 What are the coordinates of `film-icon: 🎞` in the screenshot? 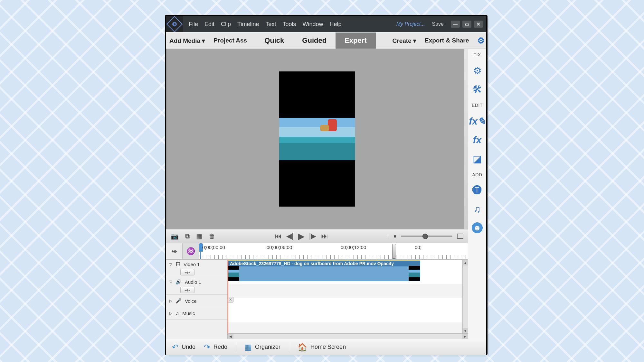 It's located at (178, 265).